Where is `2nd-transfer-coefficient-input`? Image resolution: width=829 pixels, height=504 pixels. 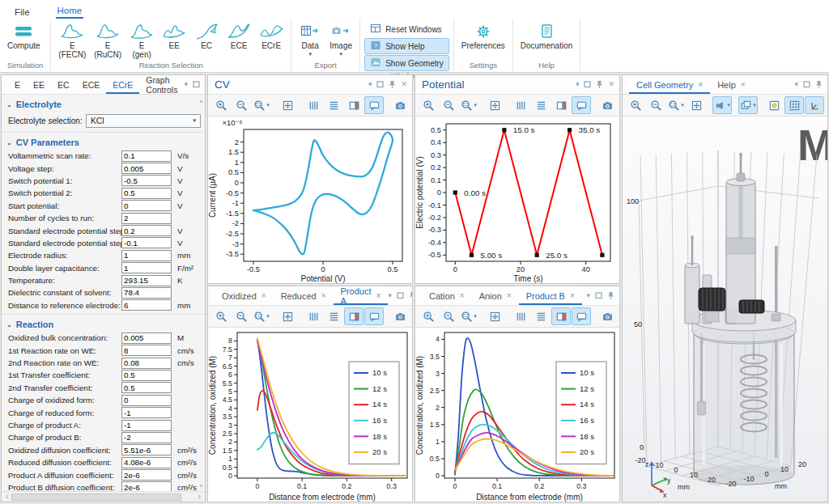
2nd-transfer-coefficient-input is located at coordinates (147, 388).